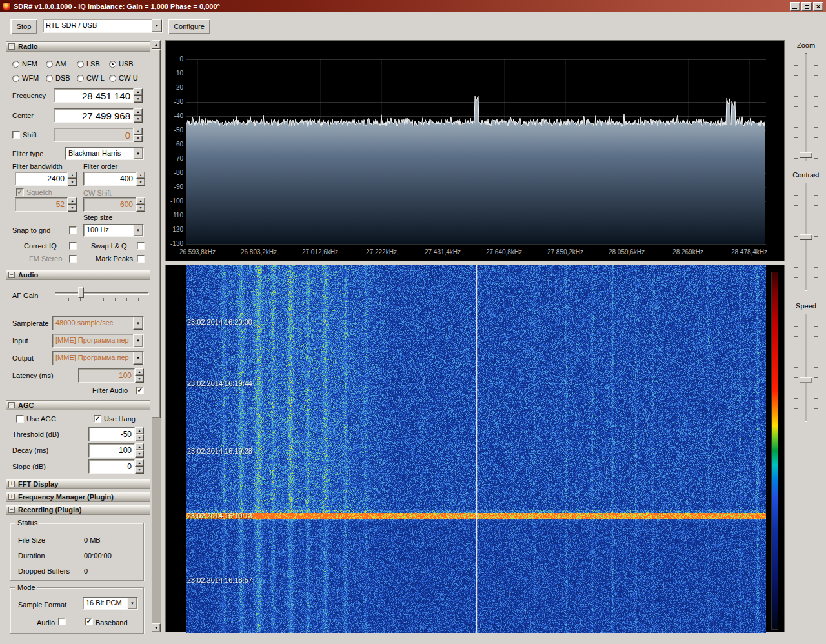  Describe the element at coordinates (25, 135) in the screenshot. I see `shift-checkbox: ✓ Shift` at that location.